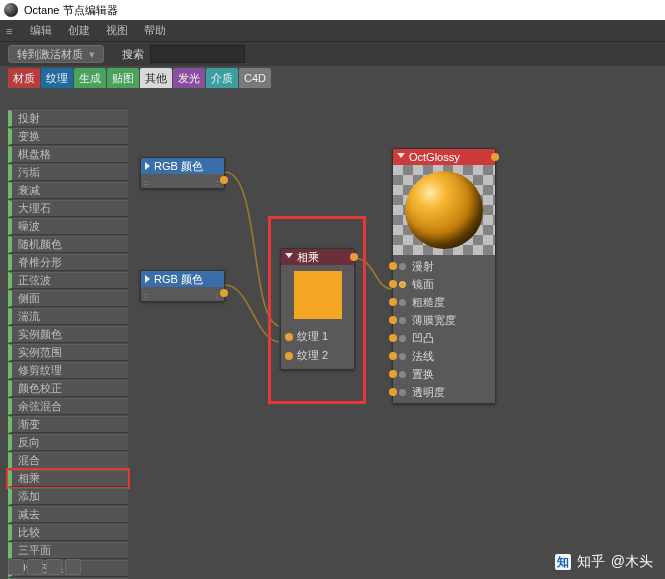  What do you see at coordinates (57, 78) in the screenshot?
I see `tab-纹理: 纹理` at bounding box center [57, 78].